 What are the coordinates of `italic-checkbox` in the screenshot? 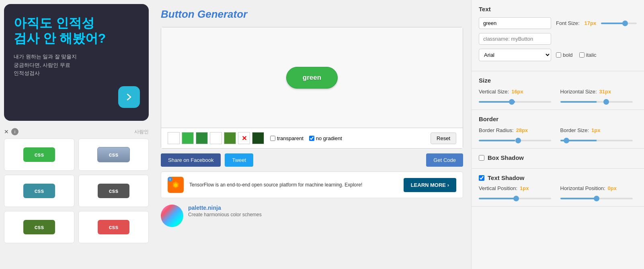 It's located at (582, 55).